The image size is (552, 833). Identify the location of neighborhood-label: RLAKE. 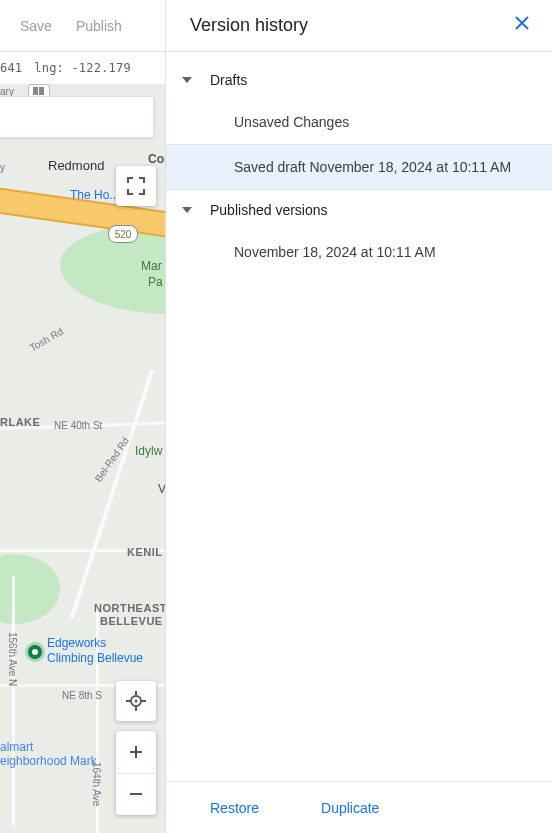
(20, 422).